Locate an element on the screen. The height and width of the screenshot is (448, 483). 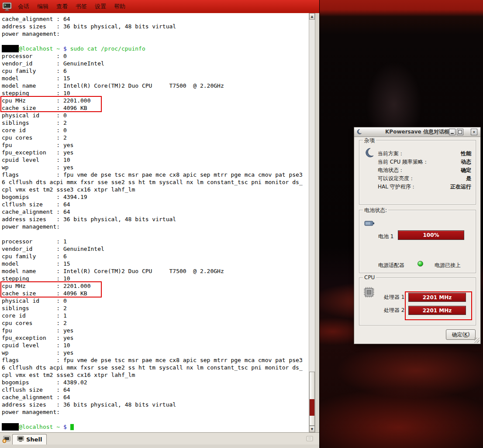
close-button: × is located at coordinates (474, 132).